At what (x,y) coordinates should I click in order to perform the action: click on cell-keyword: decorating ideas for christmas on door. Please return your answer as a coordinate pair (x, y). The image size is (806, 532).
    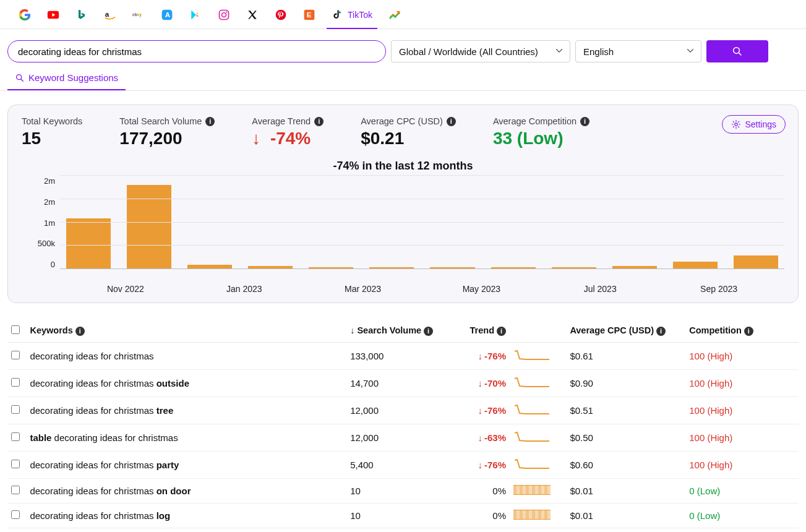
    Looking at the image, I should click on (186, 491).